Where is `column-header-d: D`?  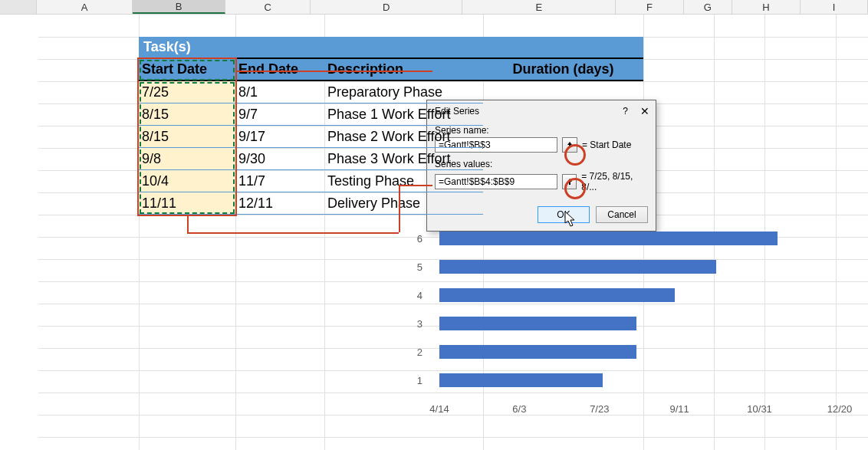 column-header-d: D is located at coordinates (386, 7).